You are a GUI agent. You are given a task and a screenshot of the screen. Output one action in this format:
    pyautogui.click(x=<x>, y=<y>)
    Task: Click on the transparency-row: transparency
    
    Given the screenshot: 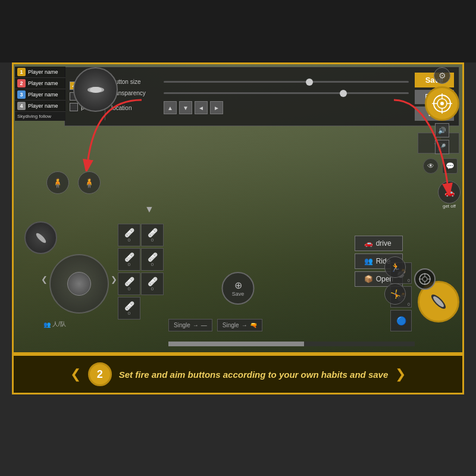 What is the action you would take?
    pyautogui.click(x=260, y=93)
    